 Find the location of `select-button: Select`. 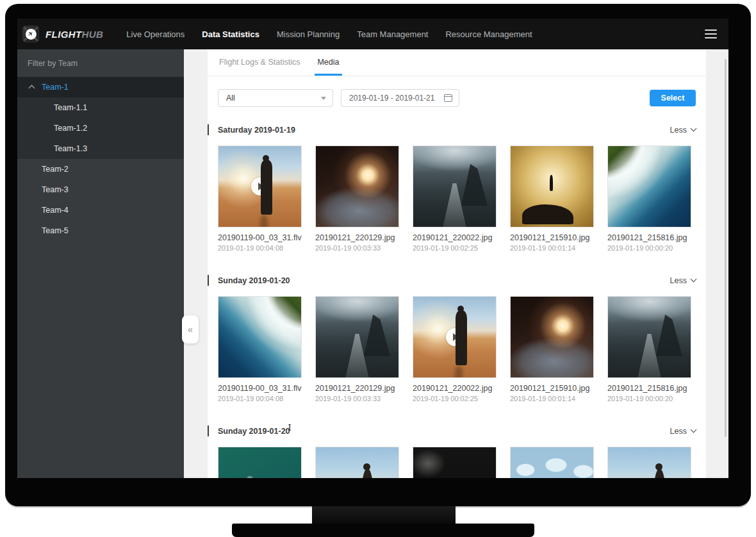

select-button: Select is located at coordinates (673, 98).